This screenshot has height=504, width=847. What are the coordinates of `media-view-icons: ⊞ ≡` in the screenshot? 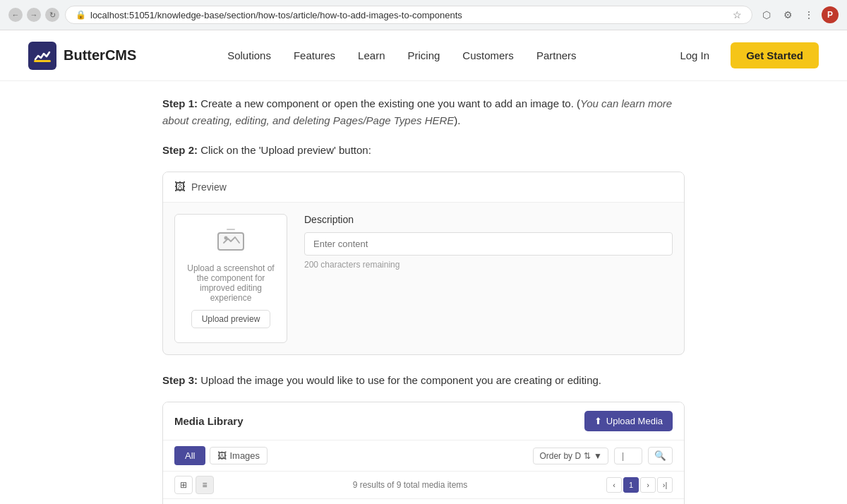 It's located at (194, 485).